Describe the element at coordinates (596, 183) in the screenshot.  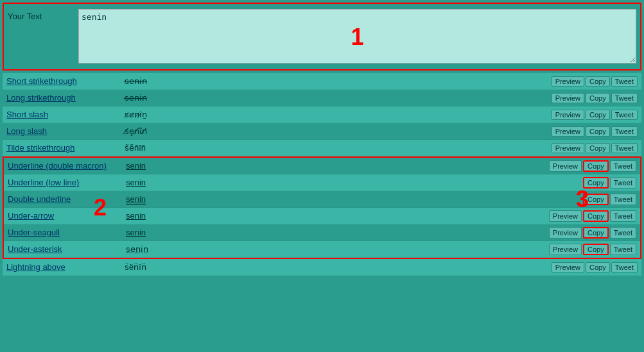
I see `copy-btn-underline-low-line: Copy` at that location.